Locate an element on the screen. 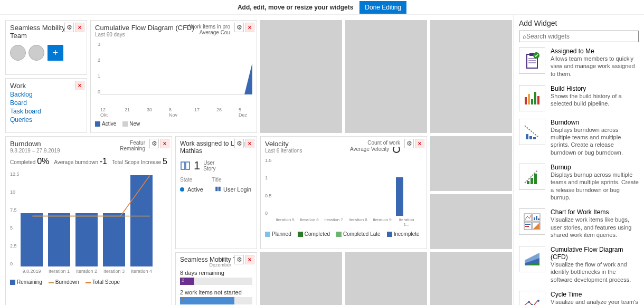 This screenshot has width=644, height=305. legend: Remaining Burndown Total Scope is located at coordinates (89, 282).